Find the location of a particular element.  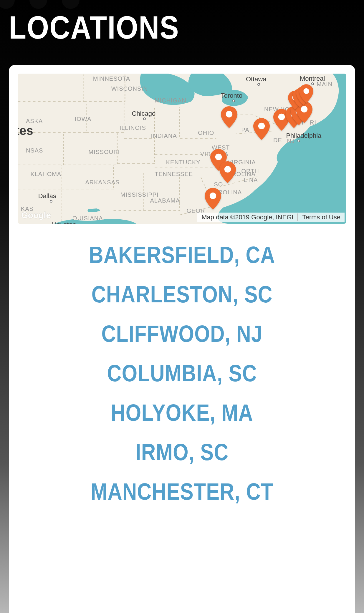

location-link: Irmo, SC is located at coordinates (182, 452).